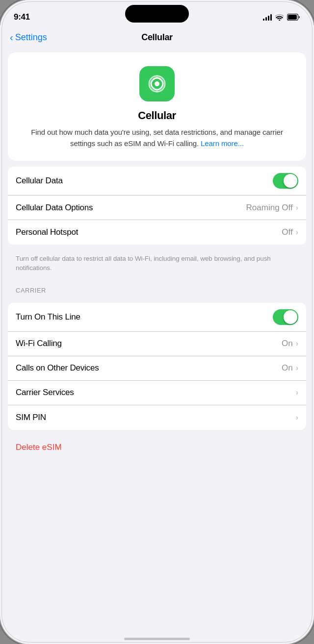 This screenshot has width=314, height=644. I want to click on wifi-calling-label: Wi-Fi Calling, so click(39, 344).